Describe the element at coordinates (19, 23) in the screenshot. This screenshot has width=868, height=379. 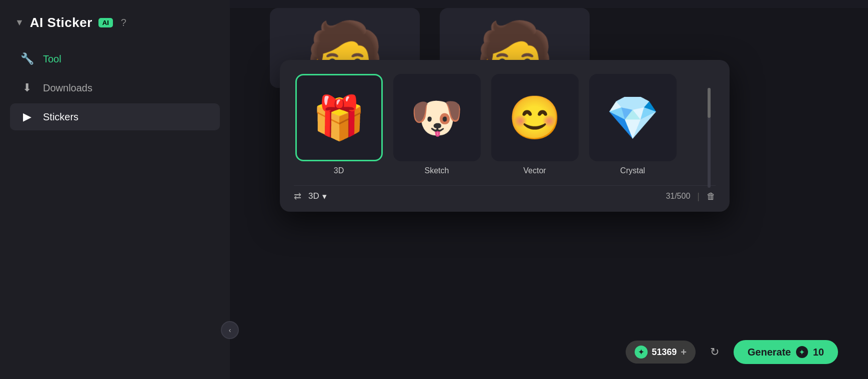
I see `chevron-down-icon: ▼` at that location.